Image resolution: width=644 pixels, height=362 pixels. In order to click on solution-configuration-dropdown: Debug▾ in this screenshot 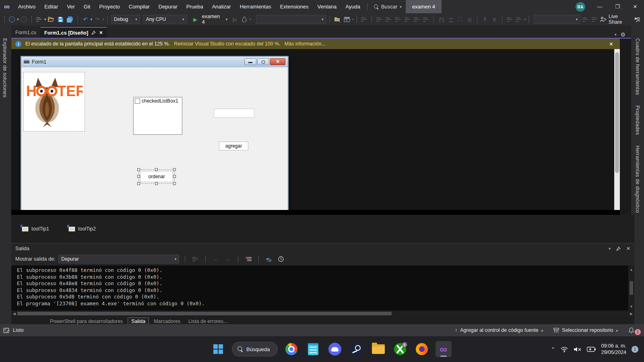, I will do `click(126, 19)`.